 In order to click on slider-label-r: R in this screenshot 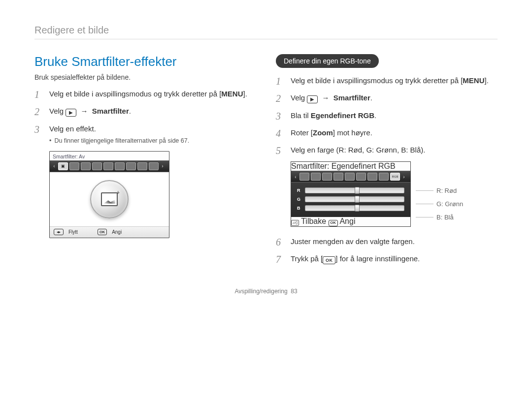, I will do `click(299, 190)`.